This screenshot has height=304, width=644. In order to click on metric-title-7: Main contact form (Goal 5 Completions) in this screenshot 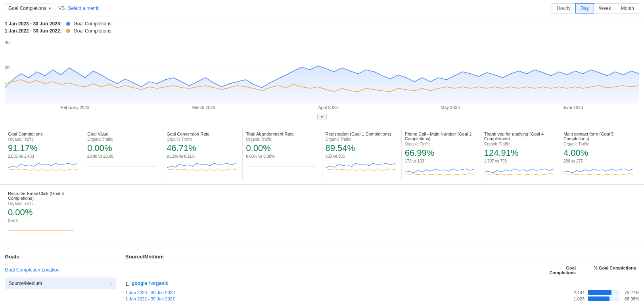, I will do `click(598, 136)`.